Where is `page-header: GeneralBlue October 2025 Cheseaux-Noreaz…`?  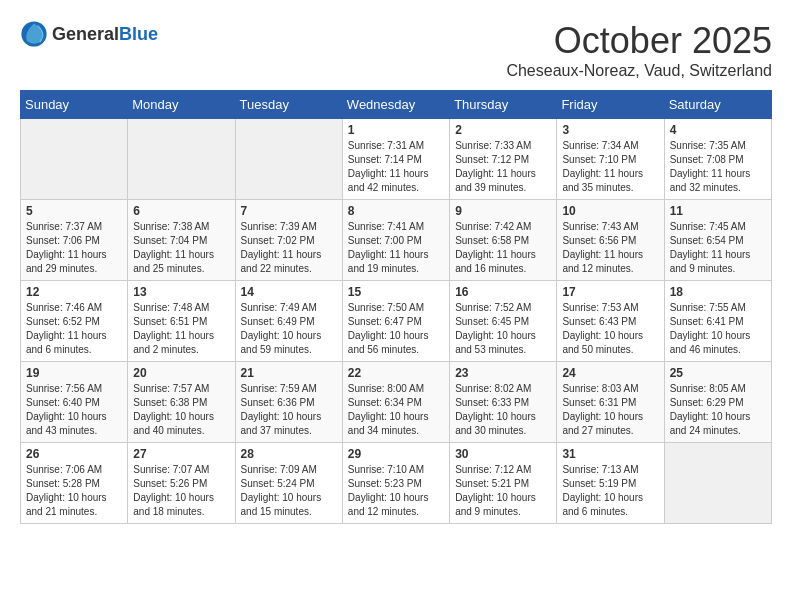 page-header: GeneralBlue October 2025 Cheseaux-Noreaz… is located at coordinates (396, 50).